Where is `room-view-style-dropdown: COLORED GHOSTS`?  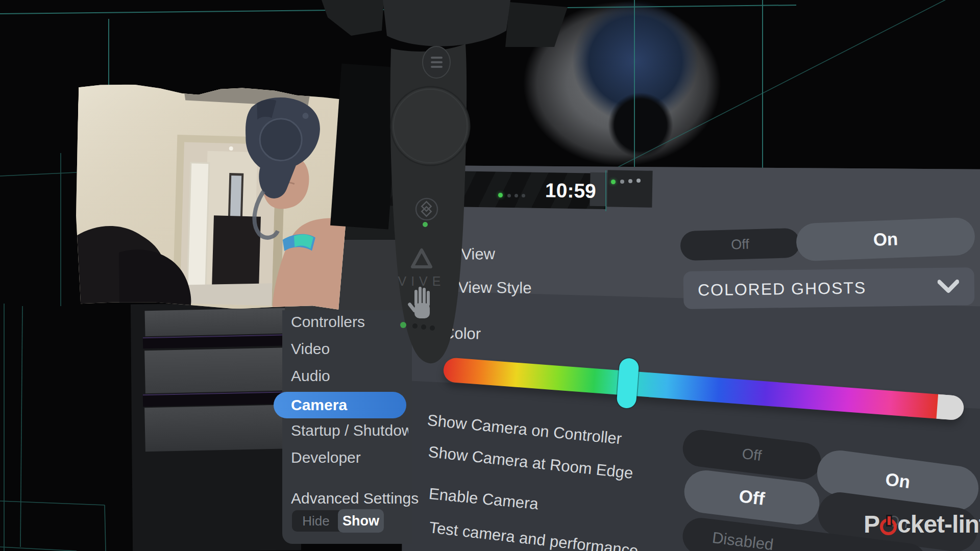
room-view-style-dropdown: COLORED GHOSTS is located at coordinates (829, 288).